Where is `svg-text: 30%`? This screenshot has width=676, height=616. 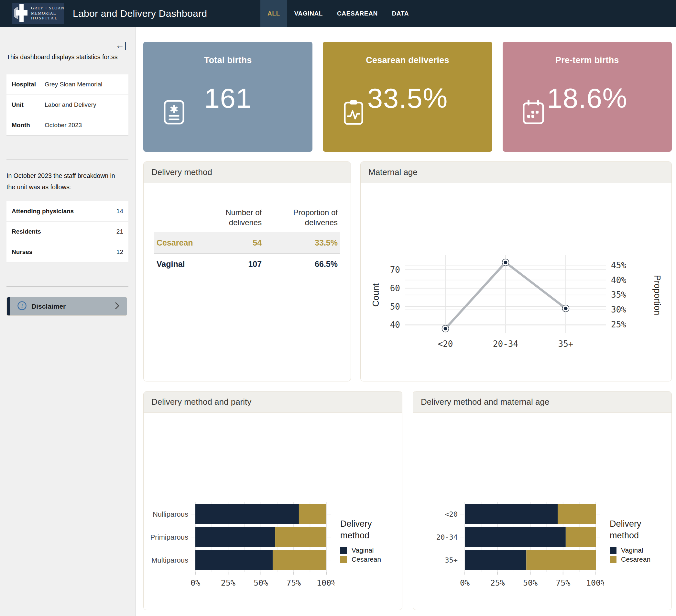
svg-text: 30% is located at coordinates (618, 310).